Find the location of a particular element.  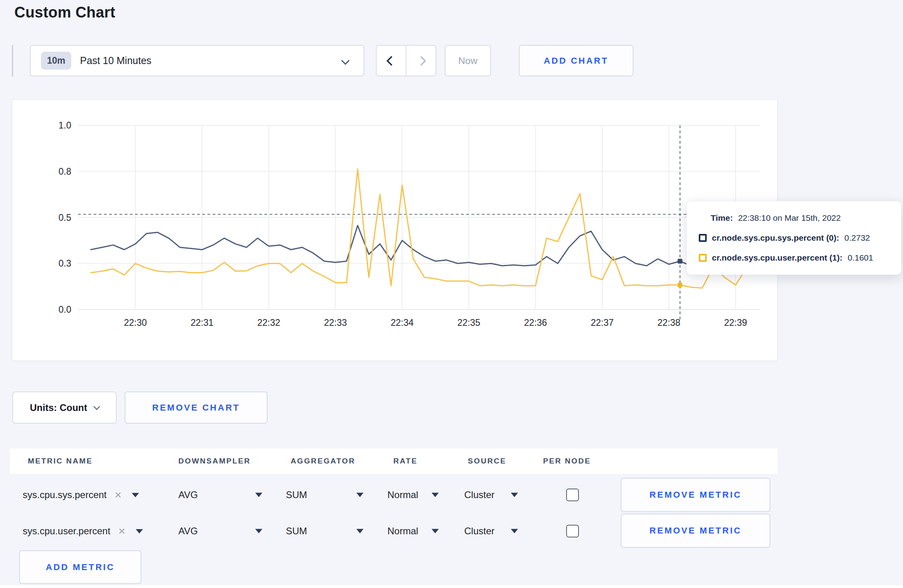

y-axis-tick-label: 1.0 is located at coordinates (65, 125).